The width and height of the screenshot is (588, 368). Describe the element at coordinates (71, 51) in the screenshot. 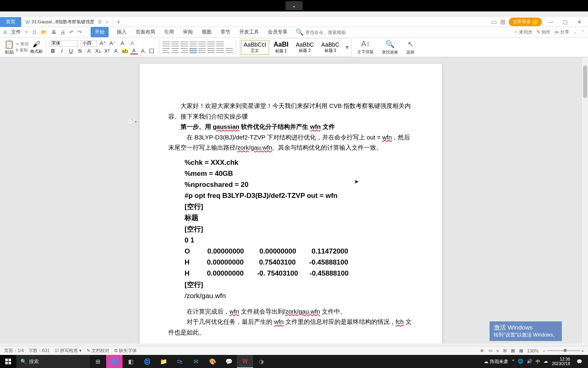

I see `underline-button: U` at that location.